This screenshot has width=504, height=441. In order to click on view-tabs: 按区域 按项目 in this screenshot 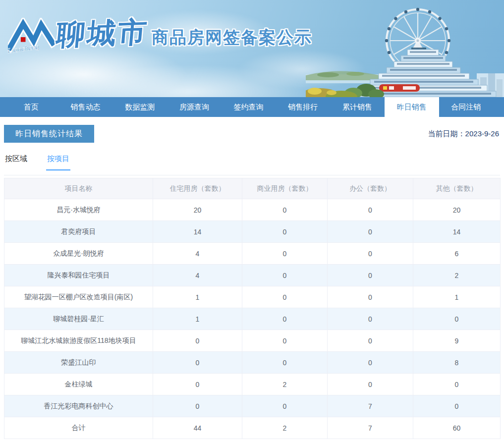, I will do `click(252, 163)`.